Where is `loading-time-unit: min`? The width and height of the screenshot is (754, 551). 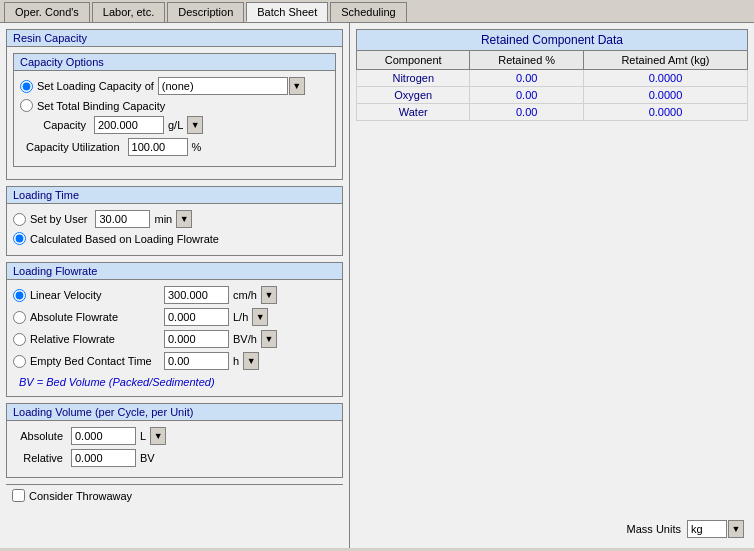 loading-time-unit: min is located at coordinates (163, 219).